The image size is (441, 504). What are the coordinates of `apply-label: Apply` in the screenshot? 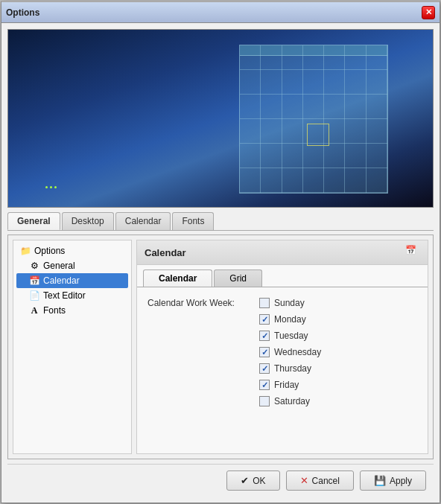 It's located at (401, 481).